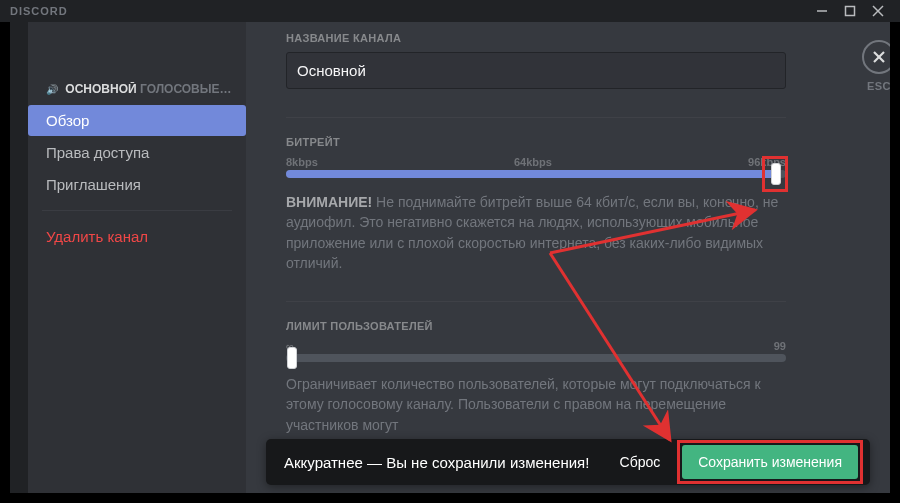 The image size is (900, 503). I want to click on bitrate-fill, so click(531, 174).